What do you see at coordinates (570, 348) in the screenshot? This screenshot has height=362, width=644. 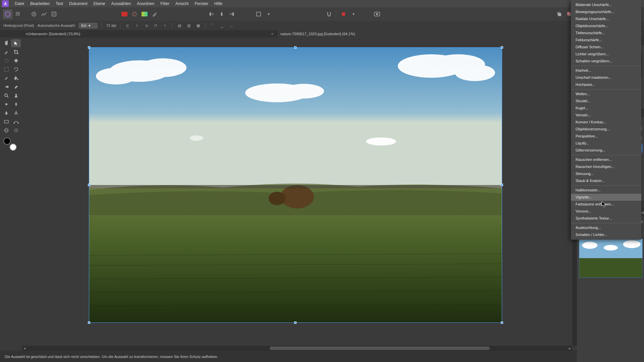 I see `scroll-right-icon: ▸` at bounding box center [570, 348].